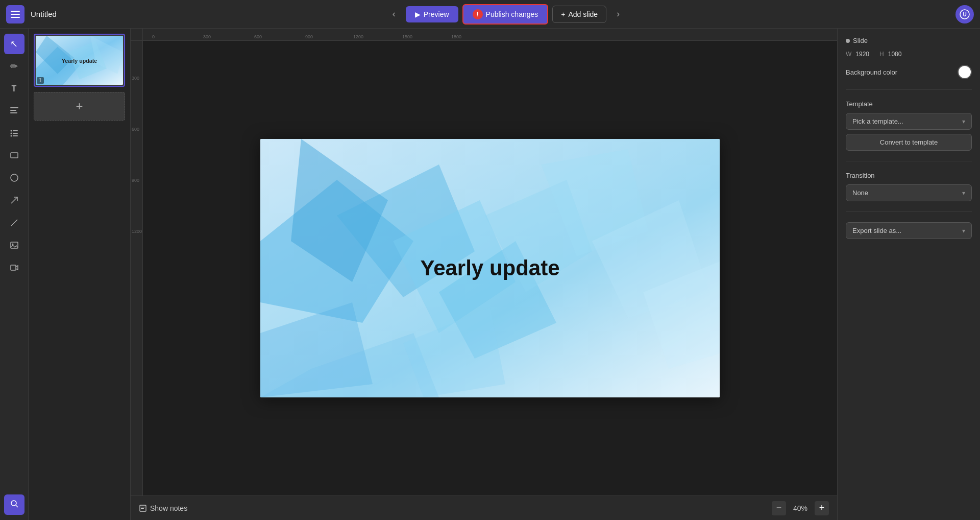 Image resolution: width=980 pixels, height=520 pixels. What do you see at coordinates (80, 60) in the screenshot?
I see `slide-thumbnail-1: Yearly update 1` at bounding box center [80, 60].